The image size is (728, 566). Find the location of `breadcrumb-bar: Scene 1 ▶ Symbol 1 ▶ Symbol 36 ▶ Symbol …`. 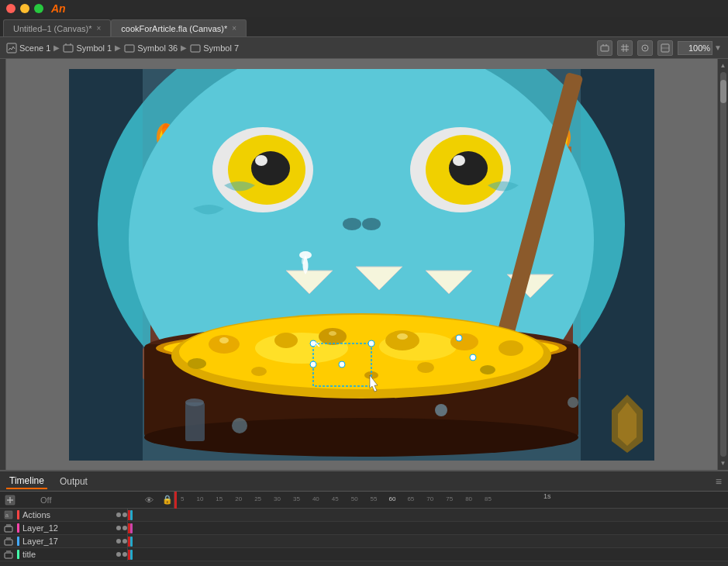

breadcrumb-bar: Scene 1 ▶ Symbol 1 ▶ Symbol 36 ▶ Symbol … is located at coordinates (364, 48).